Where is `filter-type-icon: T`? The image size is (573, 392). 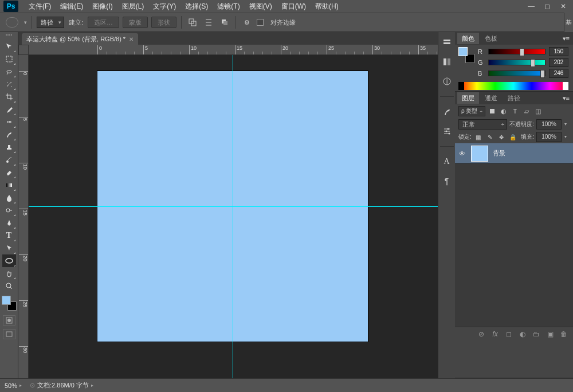
filter-type-icon: T is located at coordinates (515, 111).